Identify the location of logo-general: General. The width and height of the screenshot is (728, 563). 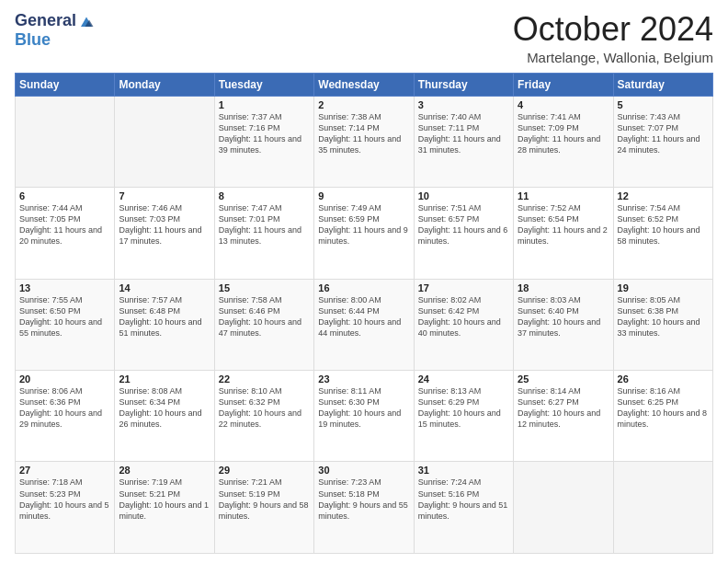
(46, 20).